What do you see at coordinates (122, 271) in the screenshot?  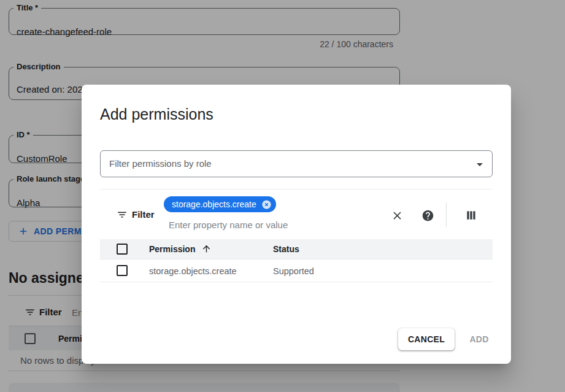 I see `row-checkbox` at bounding box center [122, 271].